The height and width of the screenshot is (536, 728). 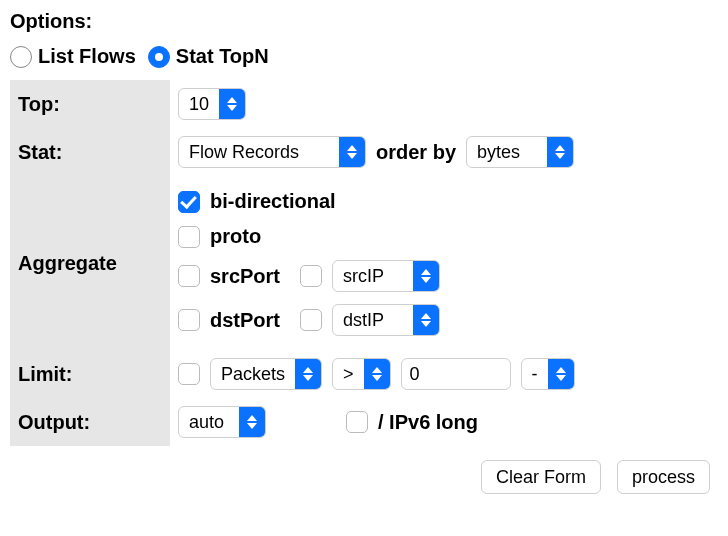 What do you see at coordinates (209, 422) in the screenshot?
I see `output-select-value: auto` at bounding box center [209, 422].